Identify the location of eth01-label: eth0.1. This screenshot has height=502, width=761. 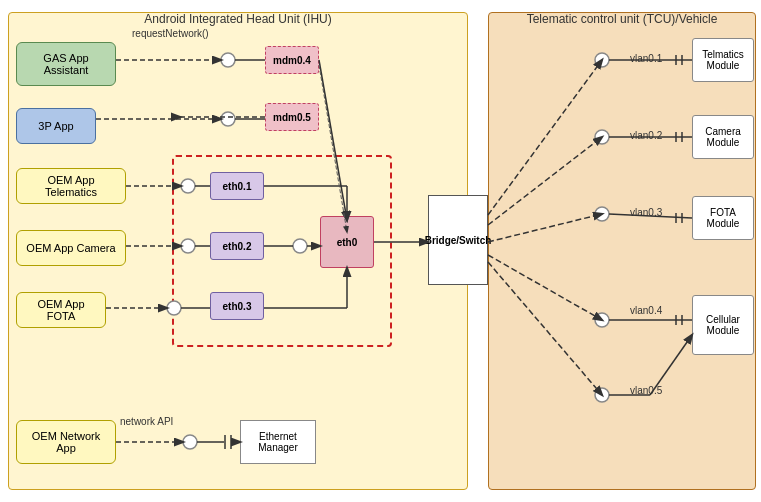
(238, 186).